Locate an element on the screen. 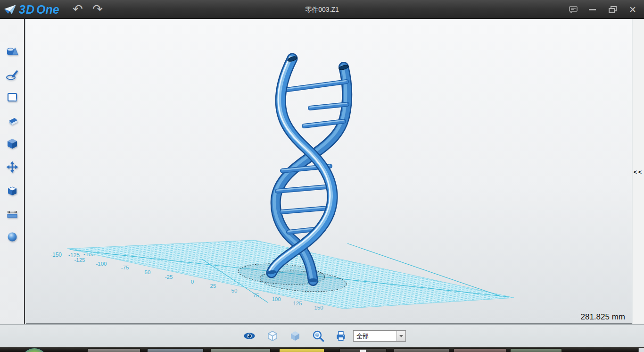 The image size is (644, 352). print-button is located at coordinates (341, 336).